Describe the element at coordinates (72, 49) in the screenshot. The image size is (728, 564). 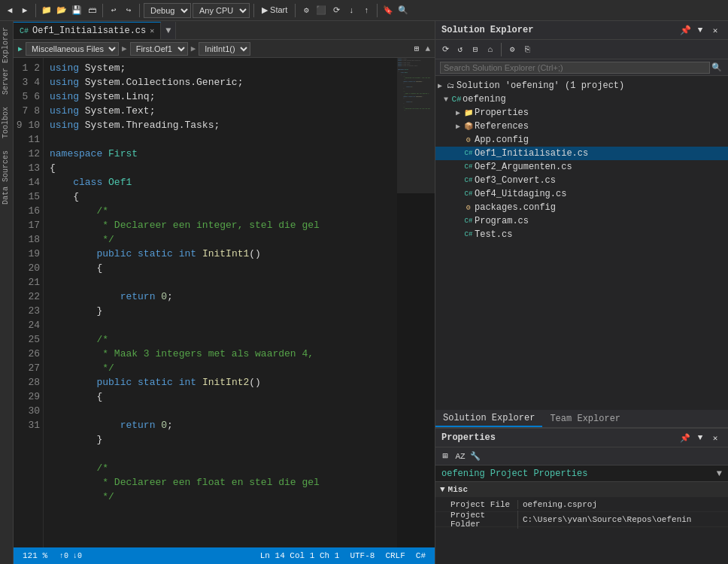
I see `project-dropdown: Miscellaneous Files` at that location.